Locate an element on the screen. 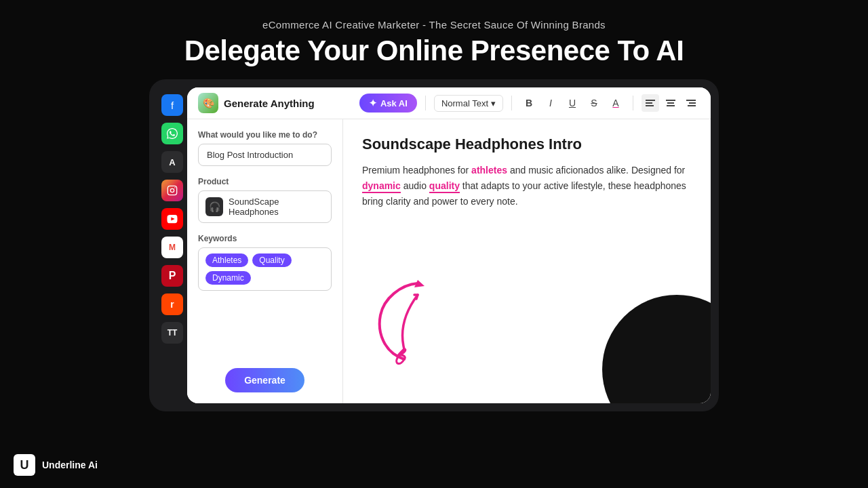  hero-title: Delegate Your Online Presenece To AI is located at coordinates (434, 51).